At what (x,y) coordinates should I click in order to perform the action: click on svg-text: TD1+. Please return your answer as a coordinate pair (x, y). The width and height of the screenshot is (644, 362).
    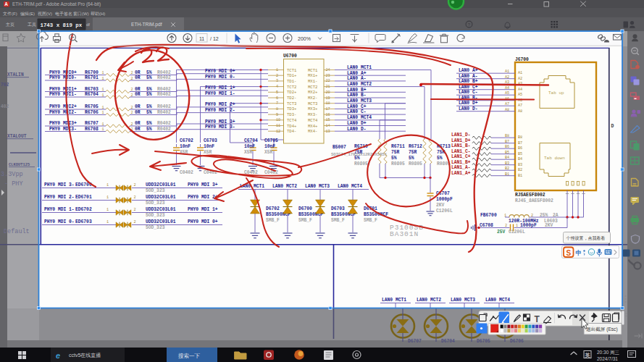
    Looking at the image, I should click on (292, 75).